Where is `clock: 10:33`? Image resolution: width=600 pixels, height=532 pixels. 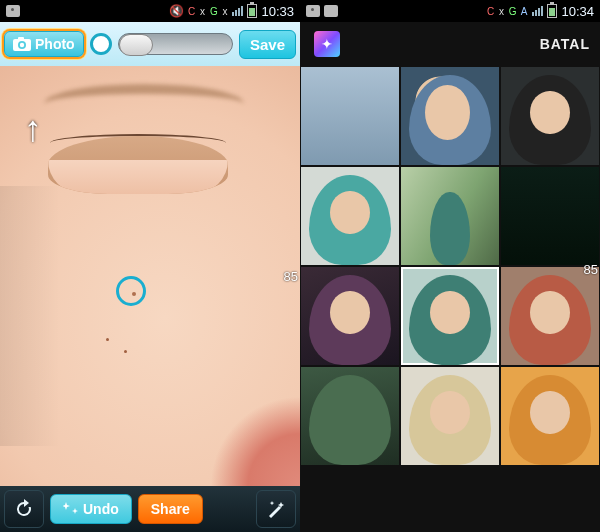 clock: 10:33 is located at coordinates (278, 12).